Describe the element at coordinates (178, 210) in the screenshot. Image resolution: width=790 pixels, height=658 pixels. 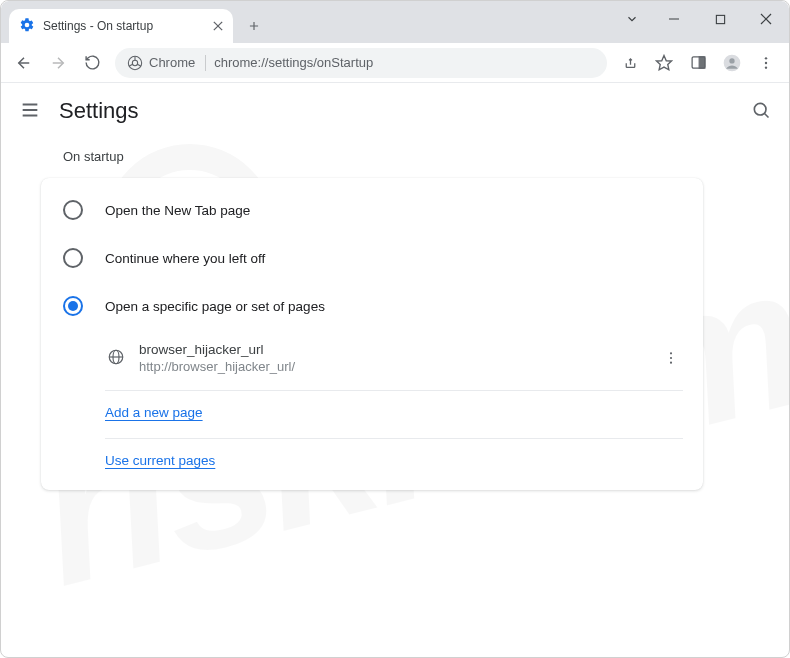
I see `radio-label: Open the New Tab page` at that location.